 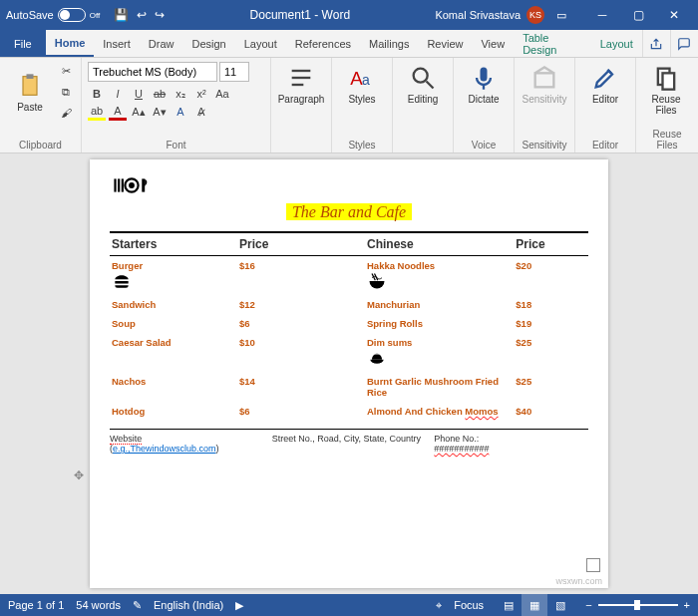 I want to click on font-name-input, so click(x=153, y=72).